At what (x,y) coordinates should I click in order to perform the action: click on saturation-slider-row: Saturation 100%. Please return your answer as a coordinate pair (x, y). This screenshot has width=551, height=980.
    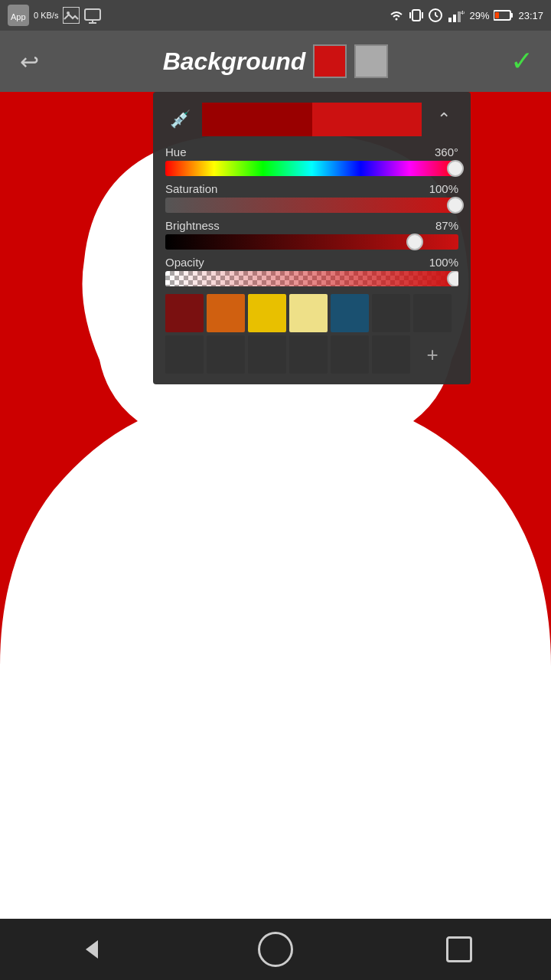
    Looking at the image, I should click on (312, 198).